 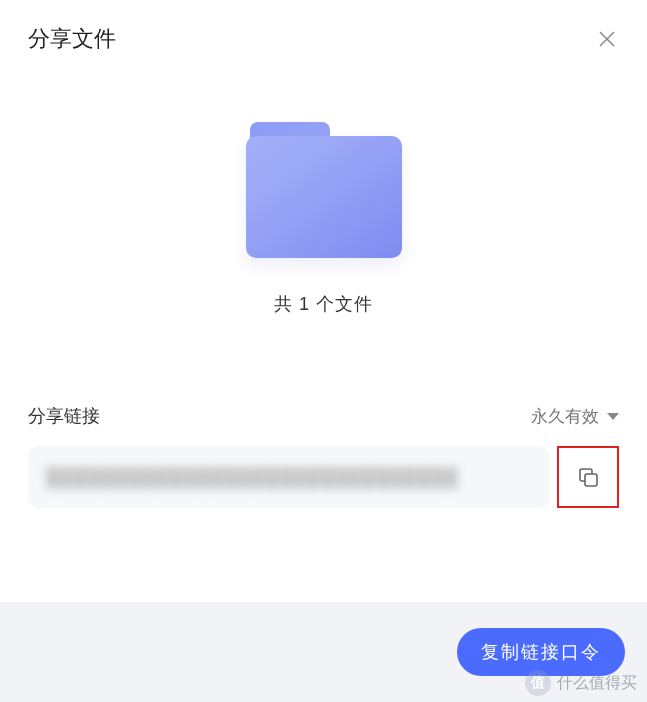 I want to click on watermark: 值 什么值得买, so click(x=581, y=683).